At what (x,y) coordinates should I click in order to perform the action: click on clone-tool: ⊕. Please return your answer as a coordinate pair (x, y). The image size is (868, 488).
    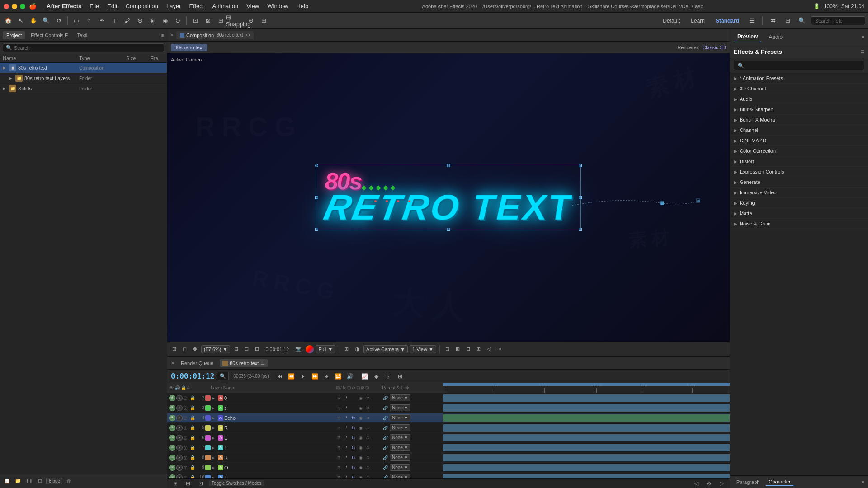
    Looking at the image, I should click on (140, 21).